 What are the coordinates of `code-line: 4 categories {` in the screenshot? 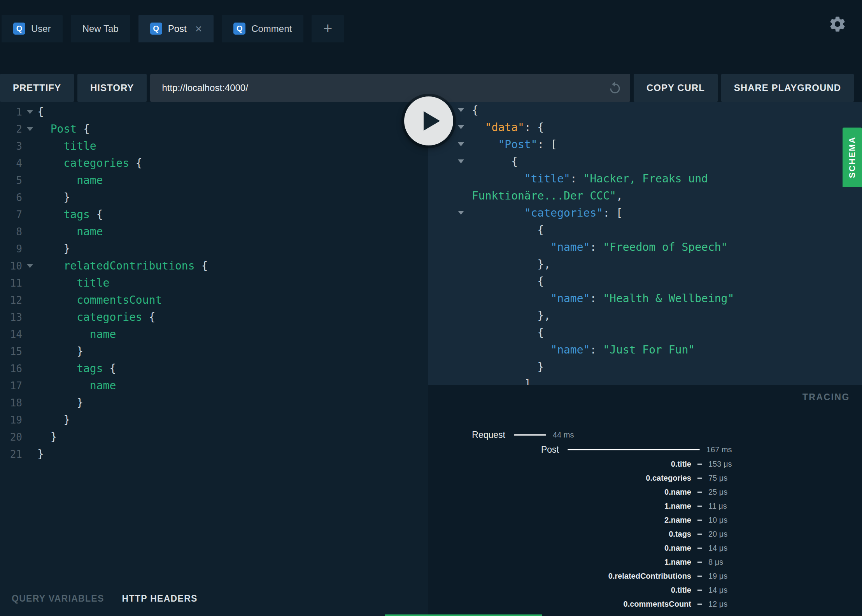 It's located at (214, 163).